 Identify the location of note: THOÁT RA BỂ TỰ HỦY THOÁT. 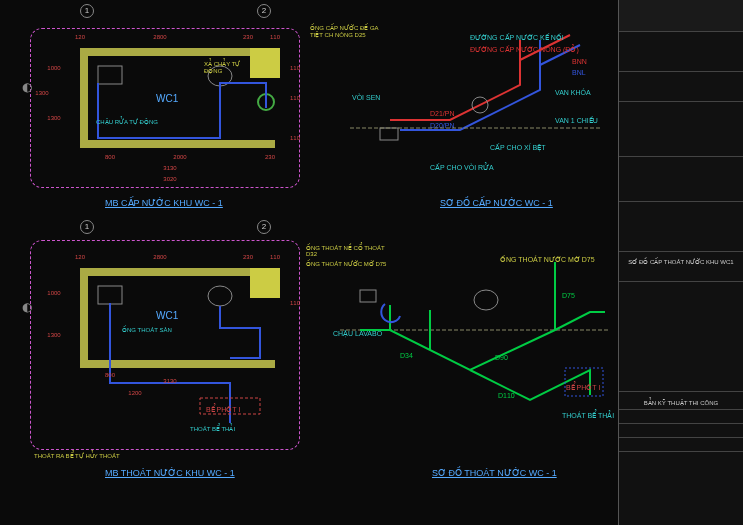
(79, 456).